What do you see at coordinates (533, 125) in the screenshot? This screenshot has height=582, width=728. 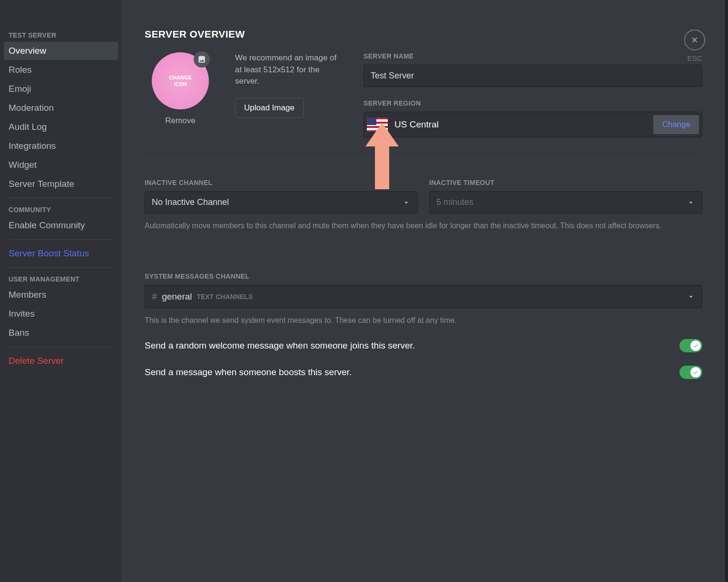 I see `server-region-box: US Central Change` at bounding box center [533, 125].